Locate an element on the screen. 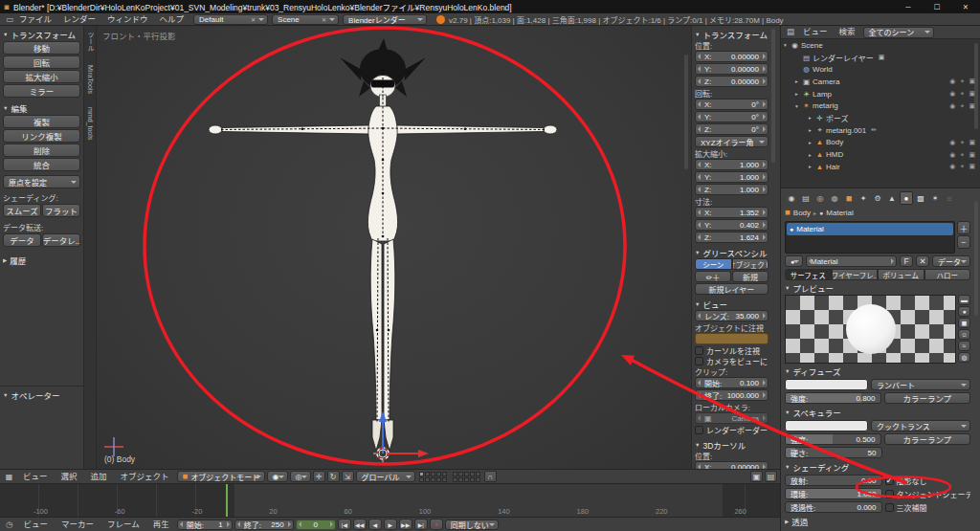 This screenshot has width=980, height=531. translate-button: 移動 is located at coordinates (42, 48).